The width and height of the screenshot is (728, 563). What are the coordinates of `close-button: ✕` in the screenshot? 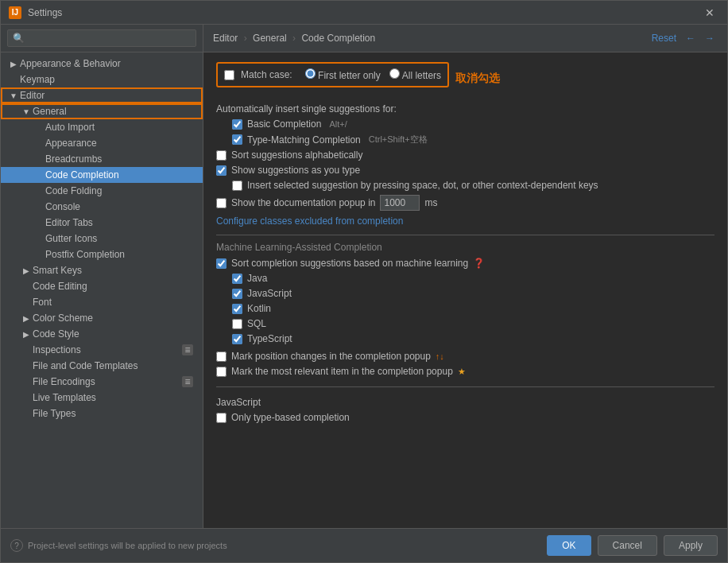 It's located at (710, 13).